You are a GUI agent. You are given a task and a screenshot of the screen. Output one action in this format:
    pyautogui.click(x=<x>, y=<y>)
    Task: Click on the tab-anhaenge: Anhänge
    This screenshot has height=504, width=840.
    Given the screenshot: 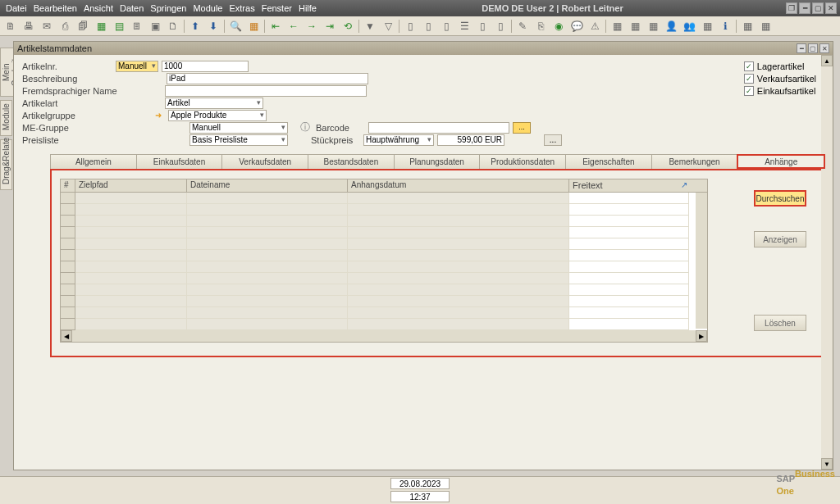 What is the action you would take?
    pyautogui.click(x=781, y=161)
    